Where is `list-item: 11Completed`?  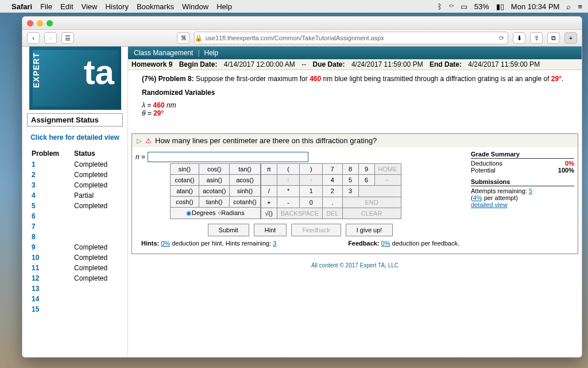
list-item: 11Completed is located at coordinates (75, 268).